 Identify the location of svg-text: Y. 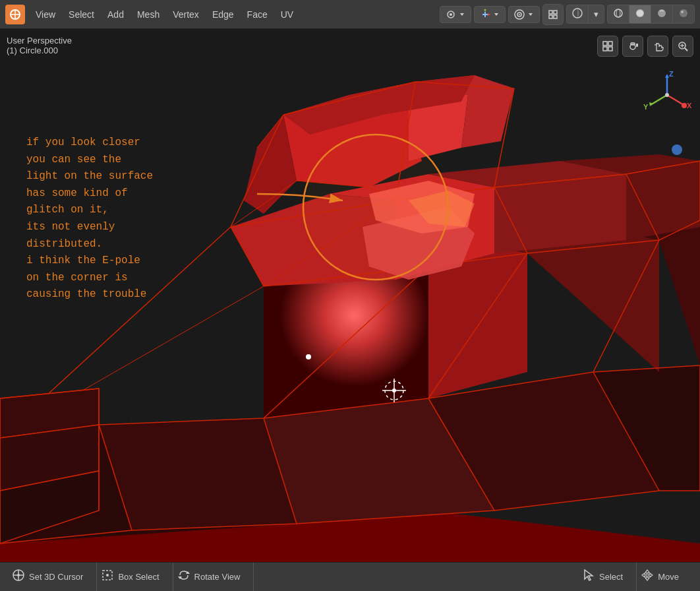
(646, 107).